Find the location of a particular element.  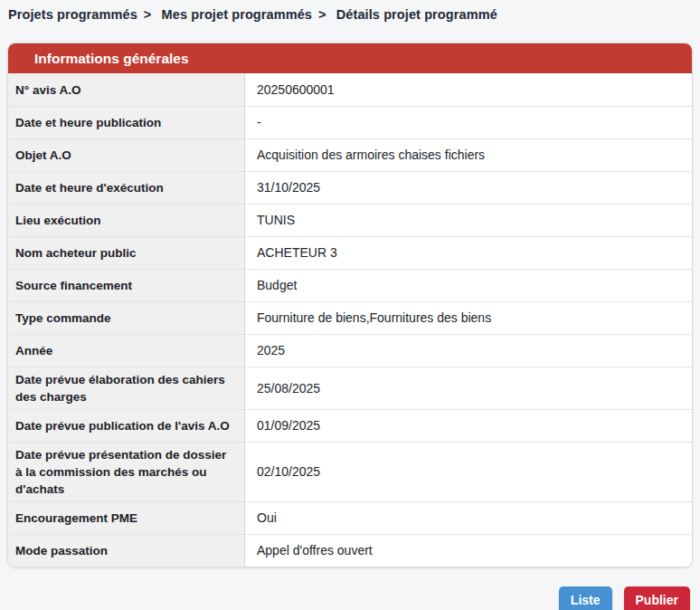

row-label: Objet A.O is located at coordinates (127, 155).